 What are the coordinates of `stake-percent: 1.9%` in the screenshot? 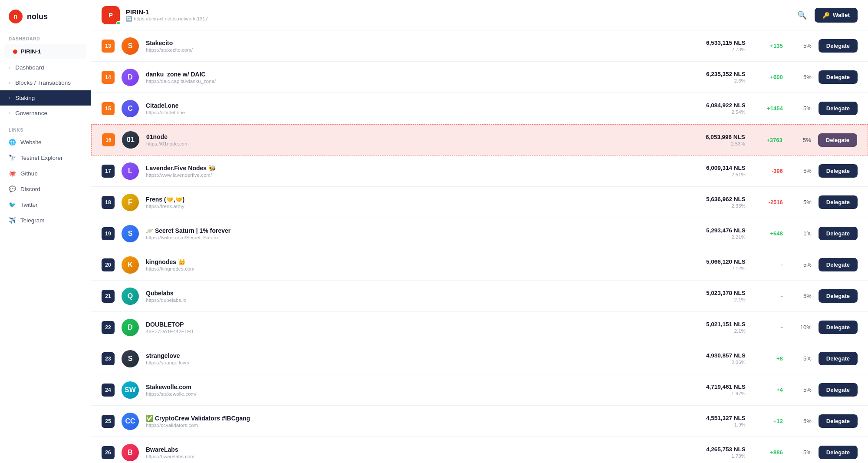 It's located at (717, 425).